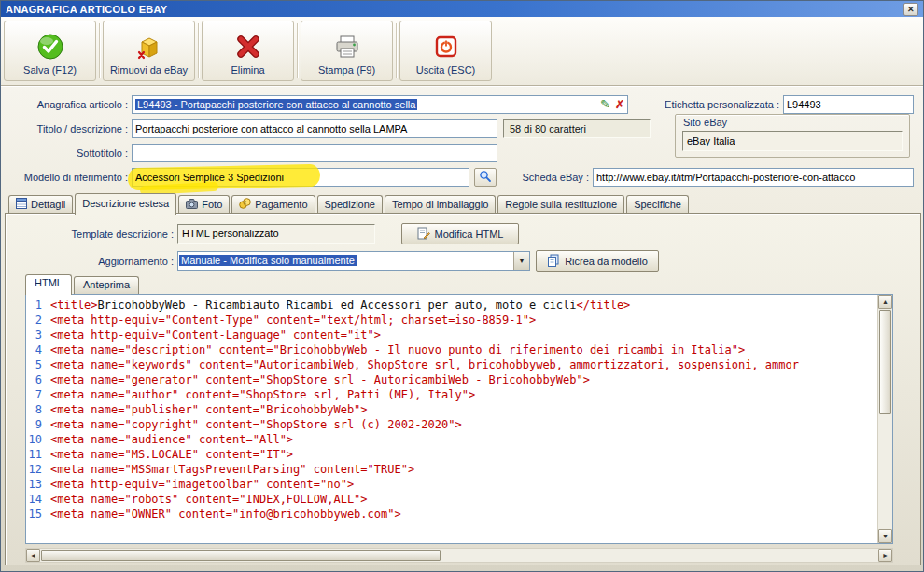 Image resolution: width=924 pixels, height=572 pixels. Describe the element at coordinates (125, 203) in the screenshot. I see `tab-descrizione-estesa-label: Descrizione estesa` at that location.